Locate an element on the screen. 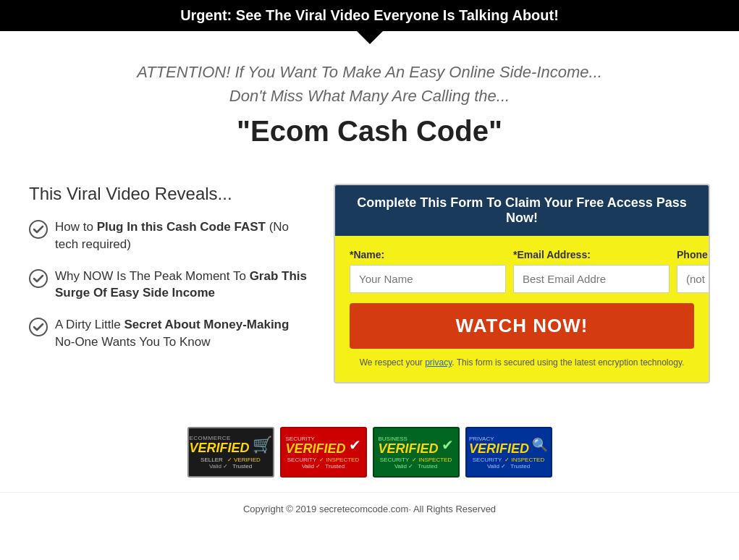 Image resolution: width=739 pixels, height=560 pixels. business-icon: ✔ is located at coordinates (447, 445).